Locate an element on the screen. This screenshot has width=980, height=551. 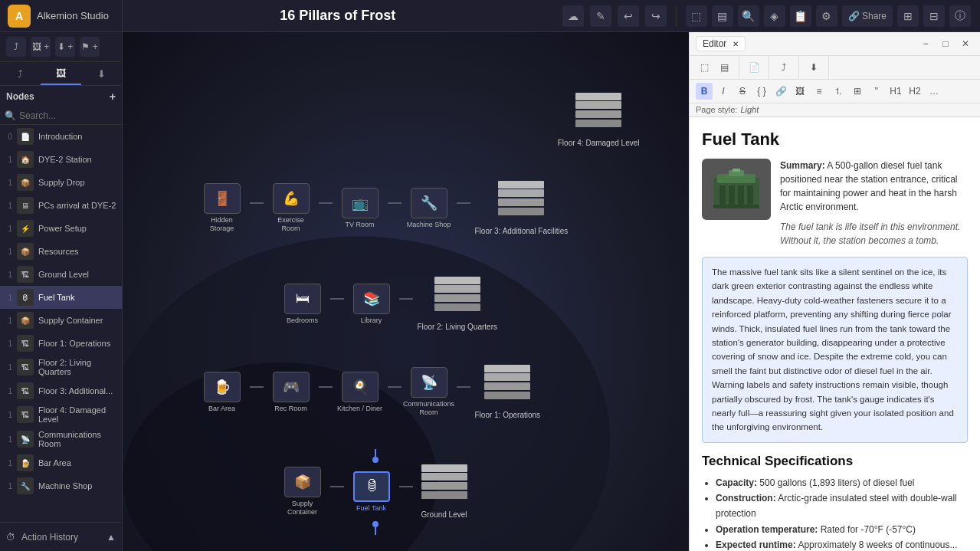
export-btn: ⬇ is located at coordinates (814, 67).